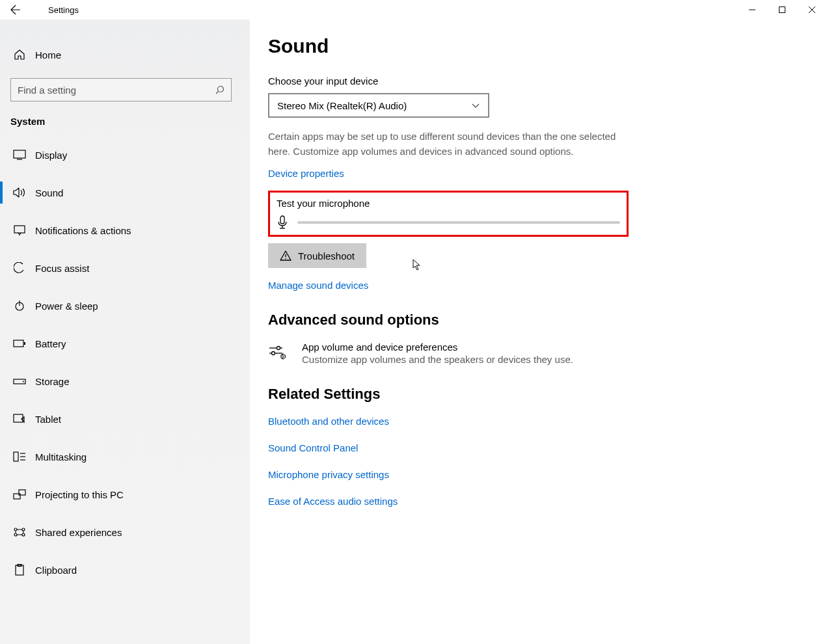 Image resolution: width=827 pixels, height=644 pixels. I want to click on tablet-icon, so click(20, 419).